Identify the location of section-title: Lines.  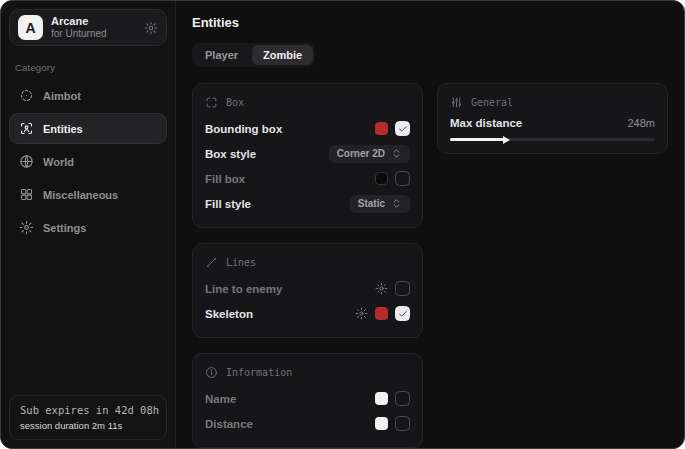
(241, 262).